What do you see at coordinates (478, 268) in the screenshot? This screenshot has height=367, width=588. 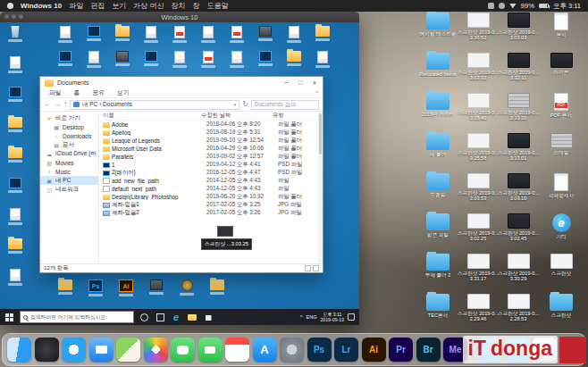 I see `mac-desktop-icon: 스크린샷 2019-0...3.31.17` at bounding box center [478, 268].